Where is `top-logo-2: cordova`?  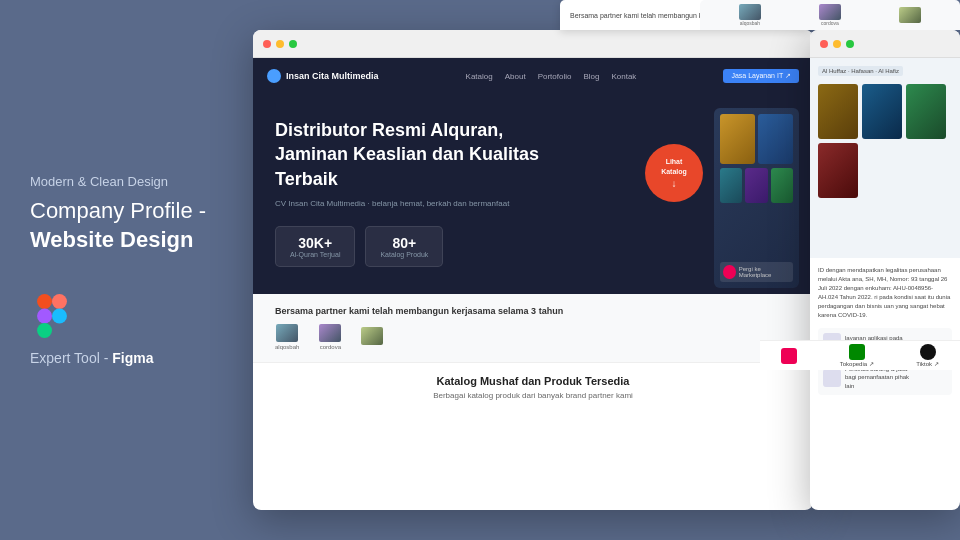
top-logo-2: cordova is located at coordinates (830, 15).